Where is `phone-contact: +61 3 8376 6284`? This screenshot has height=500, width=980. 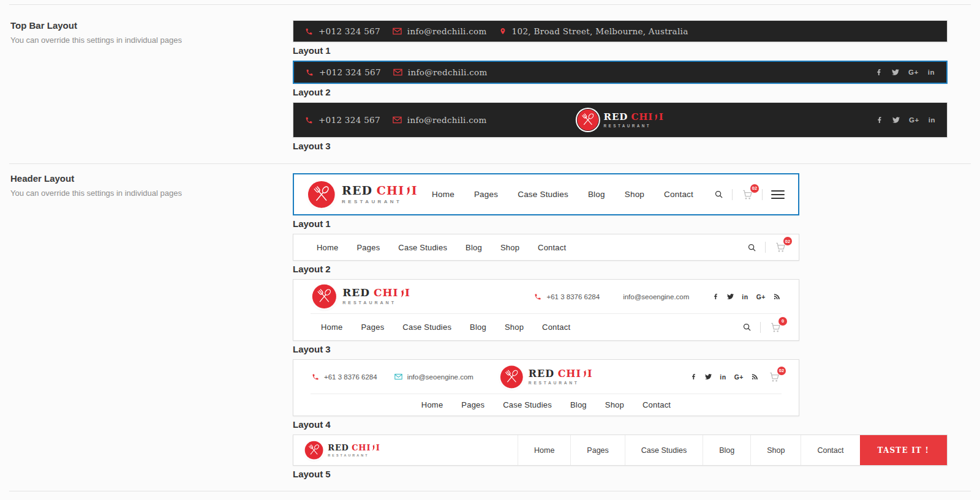
phone-contact: +61 3 8376 6284 is located at coordinates (344, 377).